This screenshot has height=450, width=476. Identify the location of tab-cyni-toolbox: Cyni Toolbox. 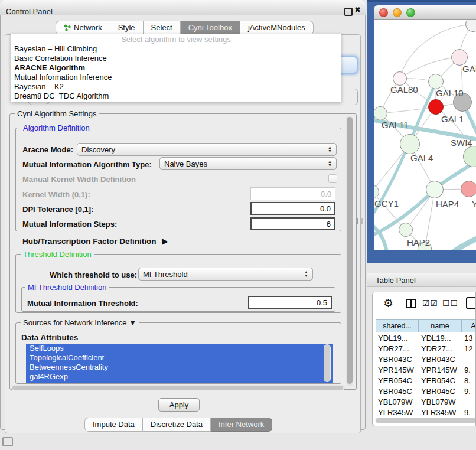
(210, 28).